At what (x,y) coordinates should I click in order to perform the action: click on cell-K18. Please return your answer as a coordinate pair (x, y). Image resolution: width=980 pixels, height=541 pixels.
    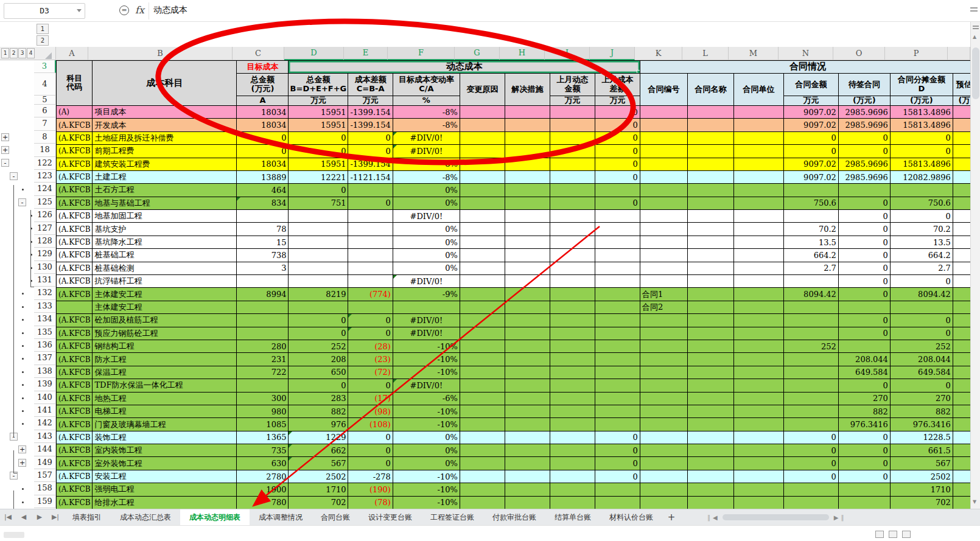
    Looking at the image, I should click on (663, 151).